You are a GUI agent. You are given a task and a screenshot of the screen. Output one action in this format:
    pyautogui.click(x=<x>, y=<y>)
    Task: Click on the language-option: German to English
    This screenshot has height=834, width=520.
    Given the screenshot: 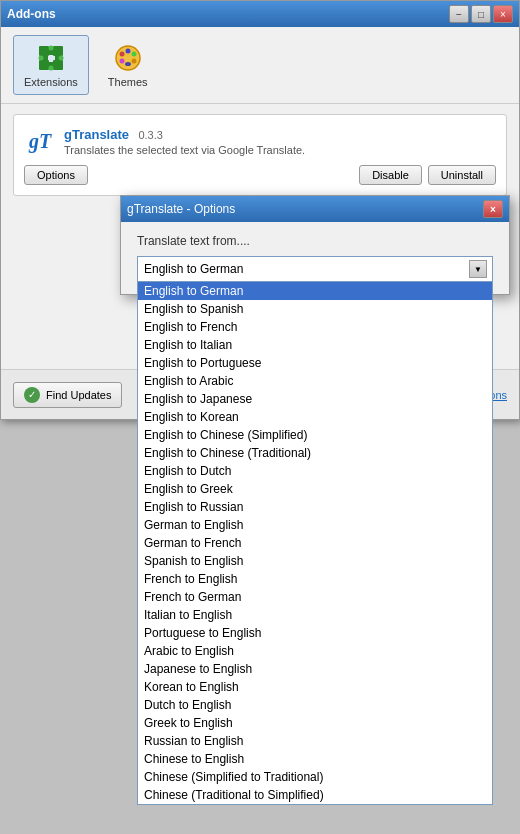 What is the action you would take?
    pyautogui.click(x=315, y=525)
    